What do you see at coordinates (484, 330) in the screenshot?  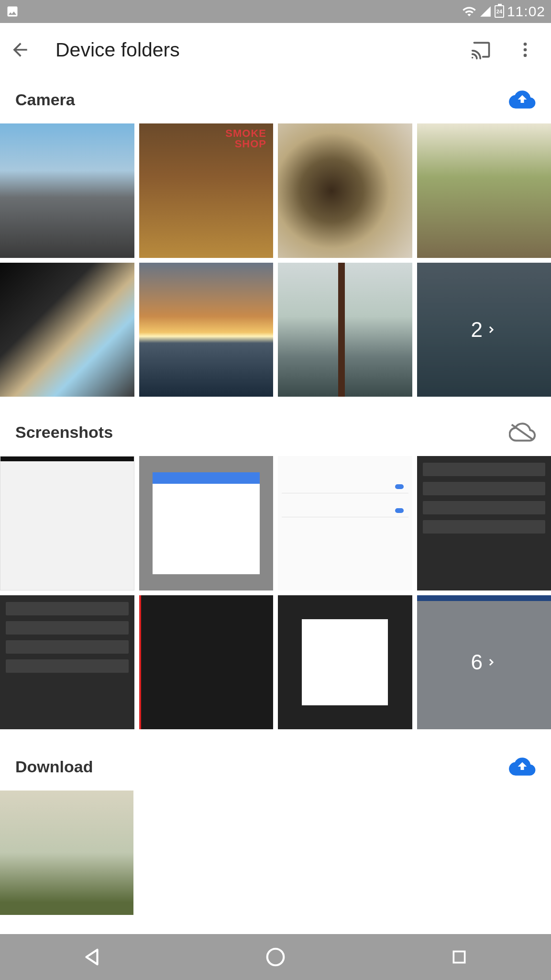 I see `photo-thumbnail-more: 2` at bounding box center [484, 330].